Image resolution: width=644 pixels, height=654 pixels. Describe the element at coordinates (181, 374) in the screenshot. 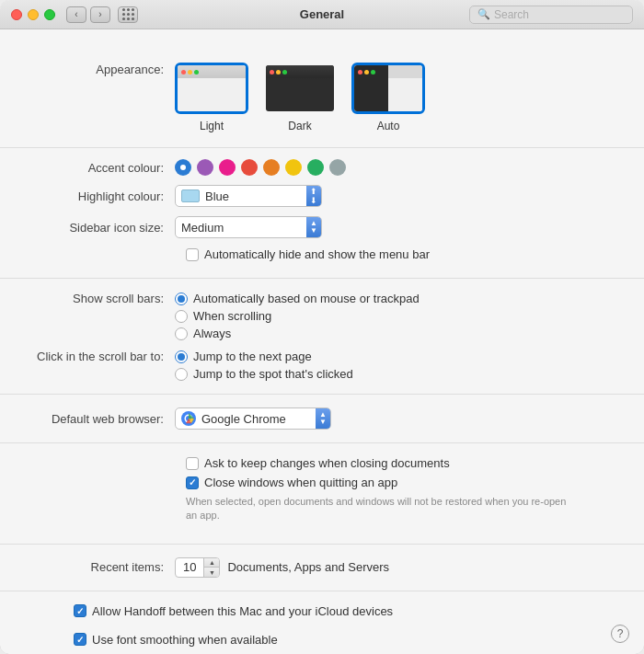

I see `click-spot-radio` at that location.